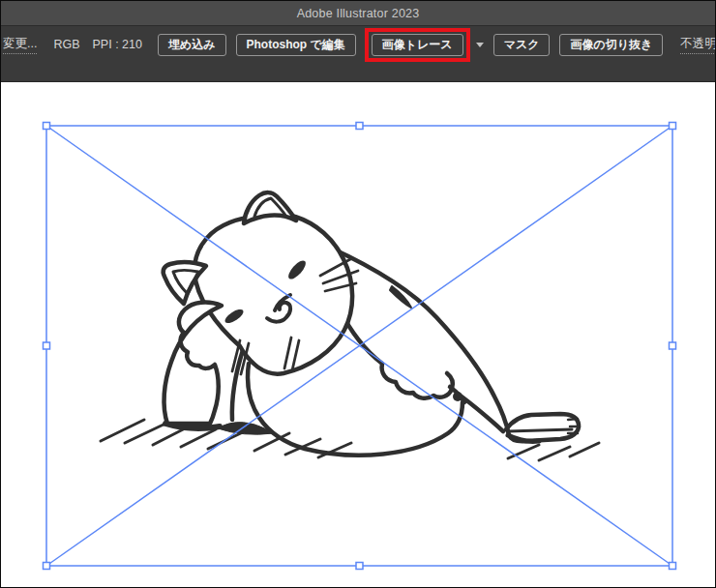 The width and height of the screenshot is (716, 588). What do you see at coordinates (612, 44) in the screenshot?
I see `crop-image-button: 画像の切り抜き` at bounding box center [612, 44].